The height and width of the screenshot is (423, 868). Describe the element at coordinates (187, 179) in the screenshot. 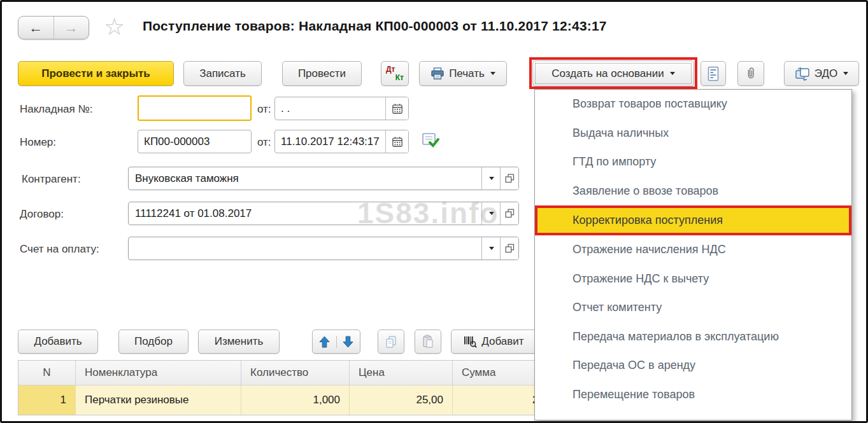

I see `counterparty-value: Внуковская таможня` at that location.